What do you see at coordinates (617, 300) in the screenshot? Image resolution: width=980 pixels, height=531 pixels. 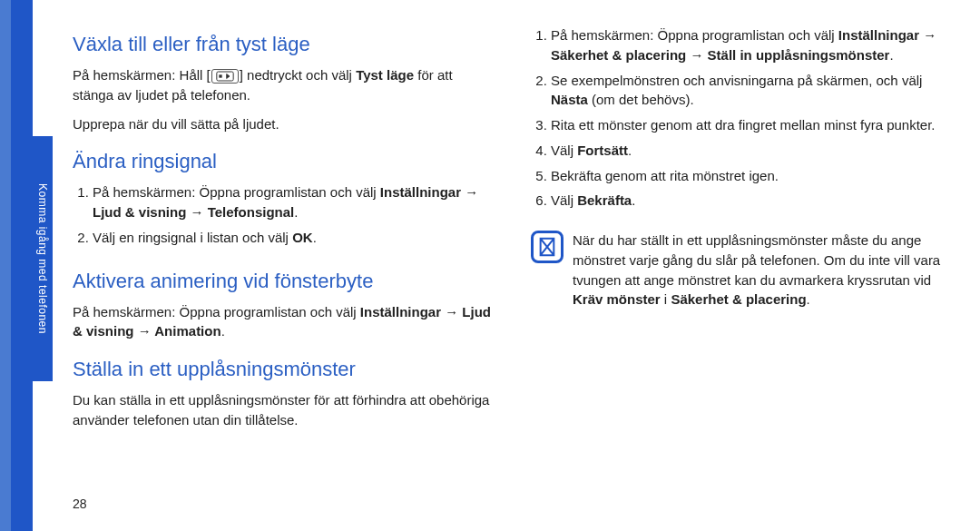 I see `bold-text: Kräv mönster` at bounding box center [617, 300].